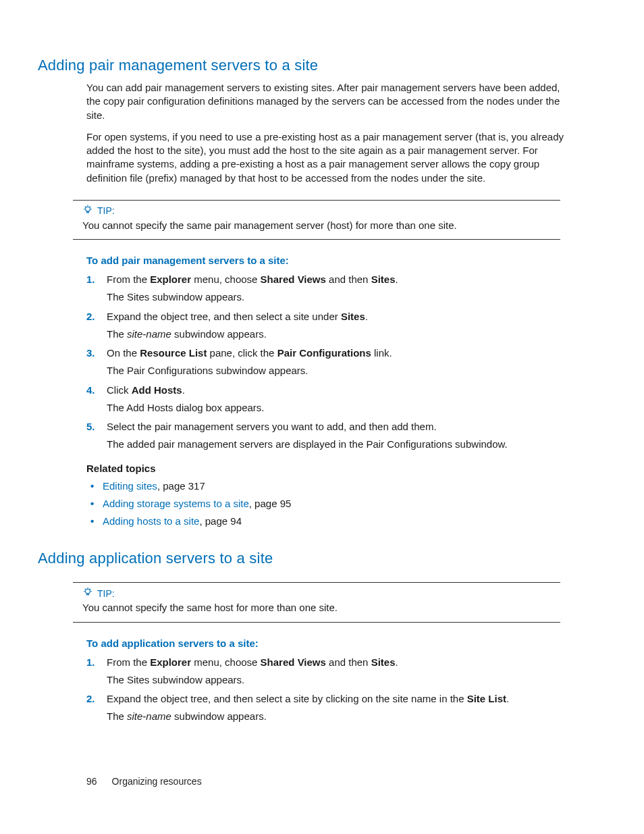 Image resolution: width=644 pixels, height=834 pixels. Describe the element at coordinates (307, 66) in the screenshot. I see `section-heading-adding-pair-management: Adding pair management servers to a site` at that location.